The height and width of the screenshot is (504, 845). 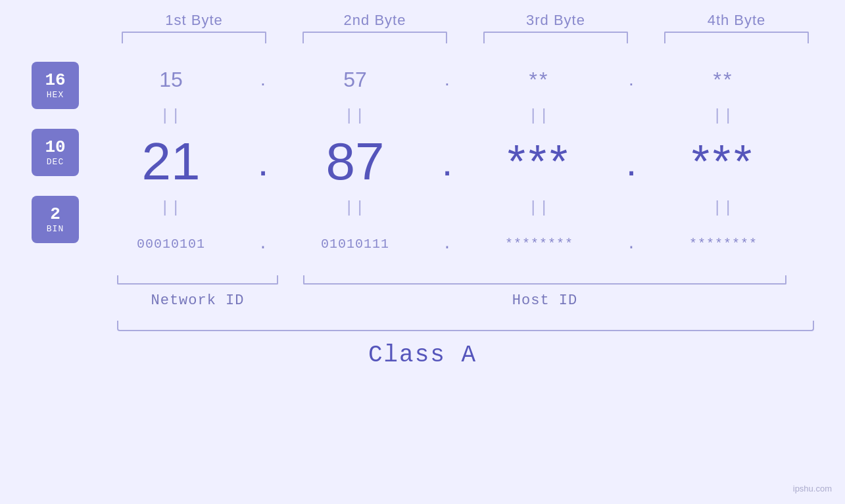 I want to click on byte-headers-row: 1st Byte 2nd Byte 3rd Byte 4th Byte, so click(x=466, y=20).